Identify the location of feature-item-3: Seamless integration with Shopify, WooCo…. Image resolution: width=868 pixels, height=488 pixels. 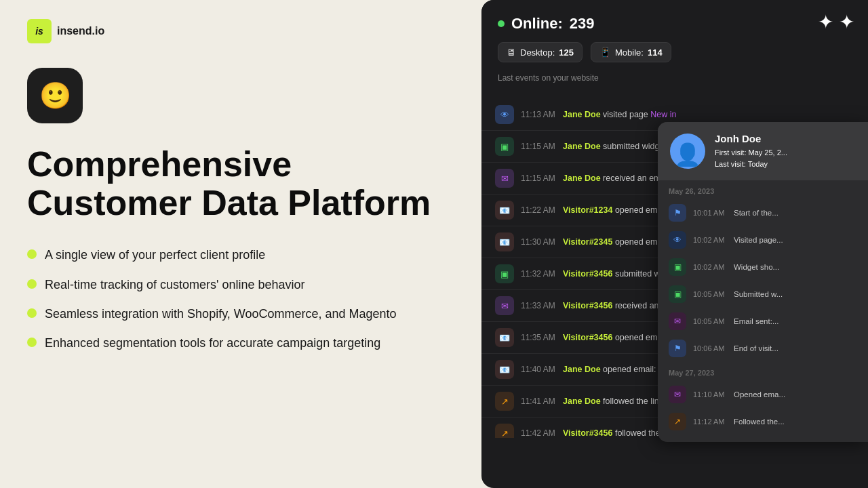
(244, 314).